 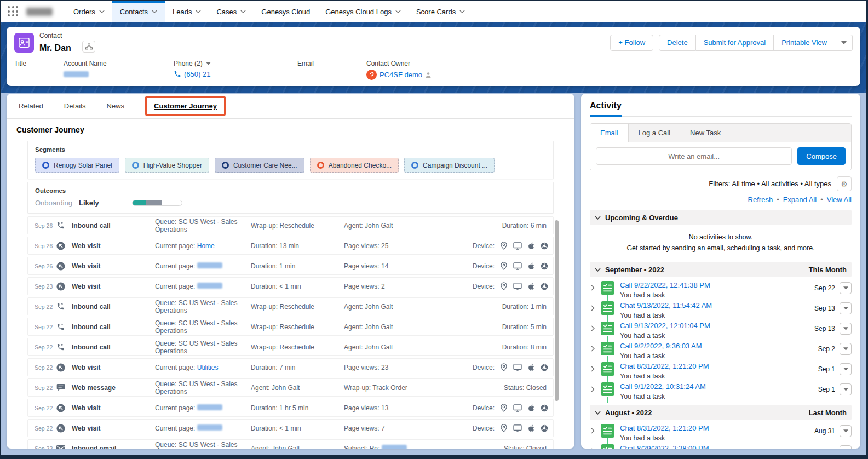 What do you see at coordinates (804, 43) in the screenshot?
I see `printable-view-button: Printable View` at bounding box center [804, 43].